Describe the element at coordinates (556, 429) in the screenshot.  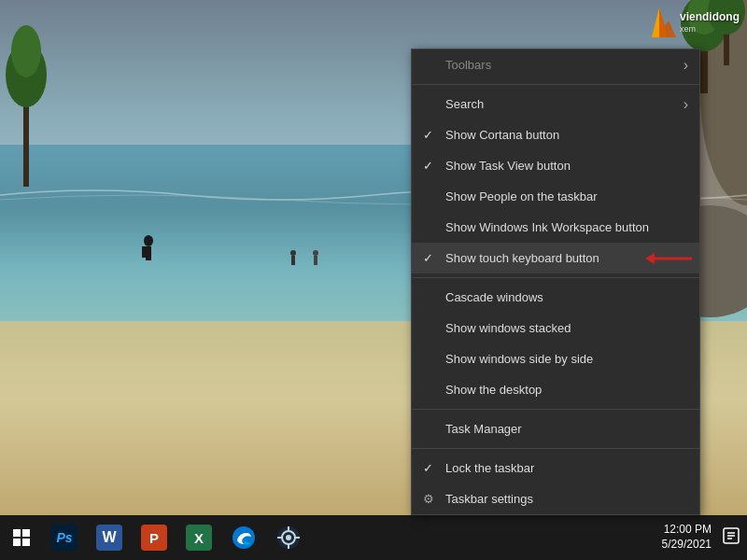
I see `menu-item-task-manager: Task Manager` at that location.